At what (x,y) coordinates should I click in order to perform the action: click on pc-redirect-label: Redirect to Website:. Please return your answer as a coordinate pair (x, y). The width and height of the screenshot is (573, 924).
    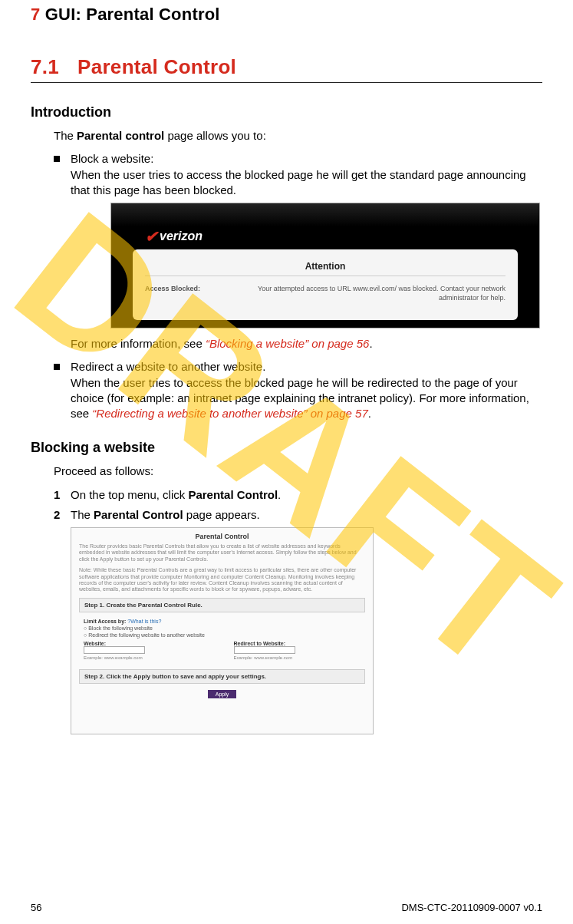
    Looking at the image, I should click on (298, 643).